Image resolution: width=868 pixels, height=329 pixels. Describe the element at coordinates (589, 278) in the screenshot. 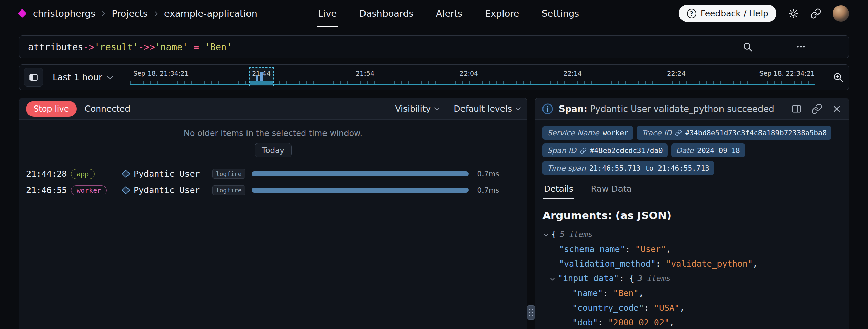

I see `json-key: "input_data"` at that location.